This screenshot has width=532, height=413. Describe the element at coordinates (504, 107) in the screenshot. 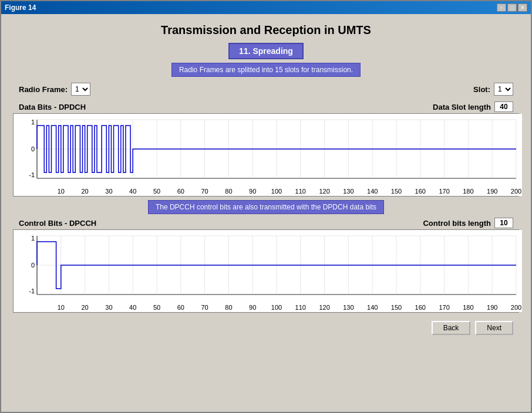

I see `chart1-length-value: 40` at that location.